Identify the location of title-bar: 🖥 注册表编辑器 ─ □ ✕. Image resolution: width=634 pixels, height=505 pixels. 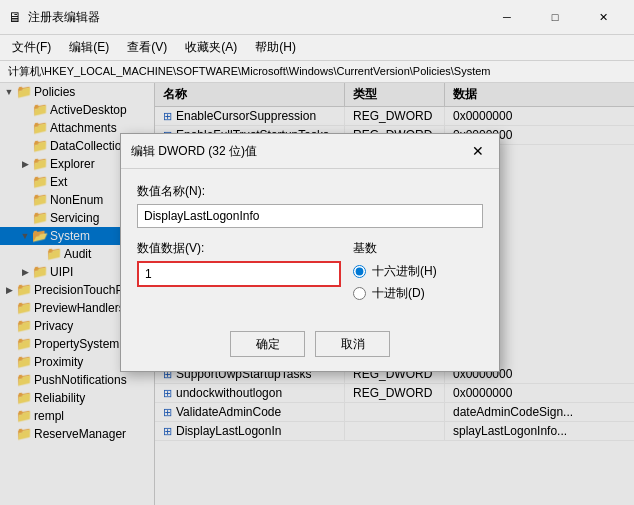
(317, 18).